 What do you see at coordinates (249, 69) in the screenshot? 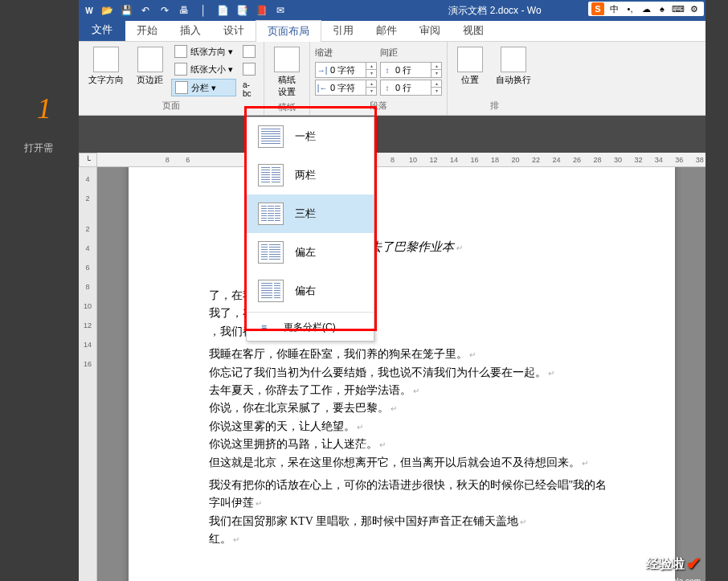
I see `line-numbers-button` at bounding box center [249, 69].